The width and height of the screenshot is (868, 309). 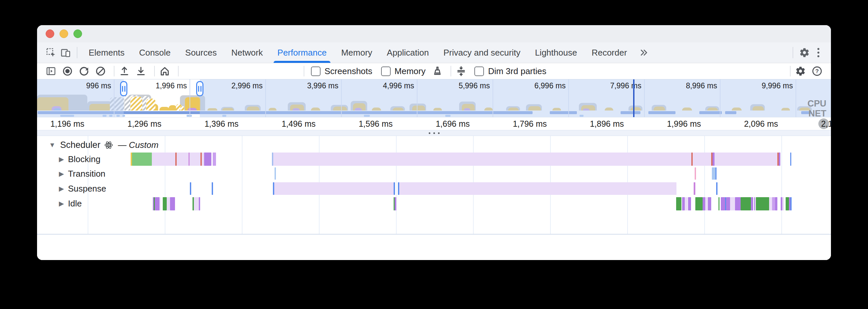 I want to click on tab-elements: Elements, so click(x=106, y=53).